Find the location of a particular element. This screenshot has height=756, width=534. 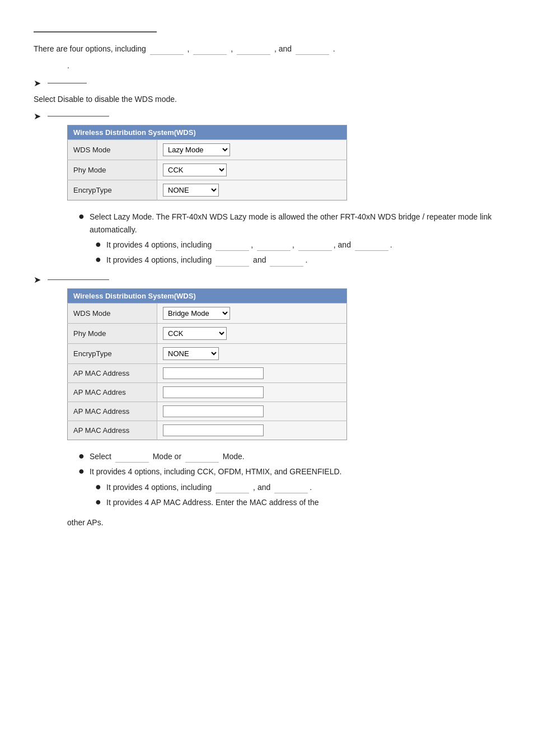

opt-blank-a is located at coordinates (232, 247).